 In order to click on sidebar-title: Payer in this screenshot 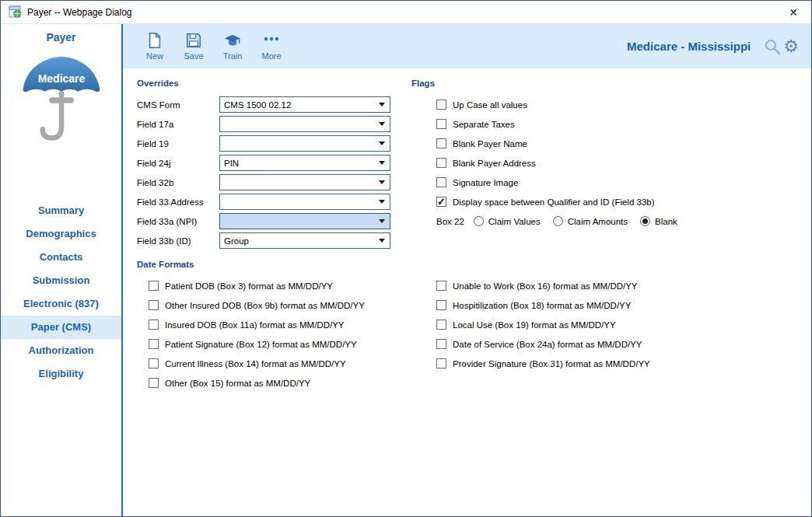, I will do `click(61, 37)`.